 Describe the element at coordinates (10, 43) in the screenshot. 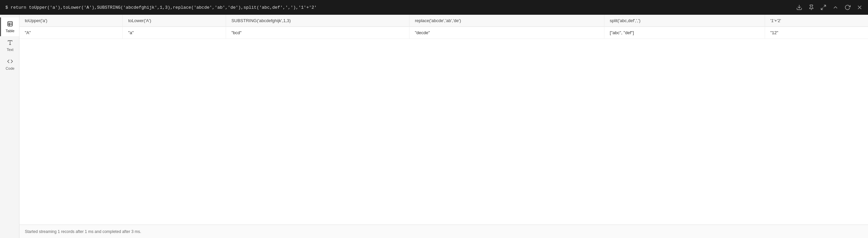

I see `text-icon` at that location.